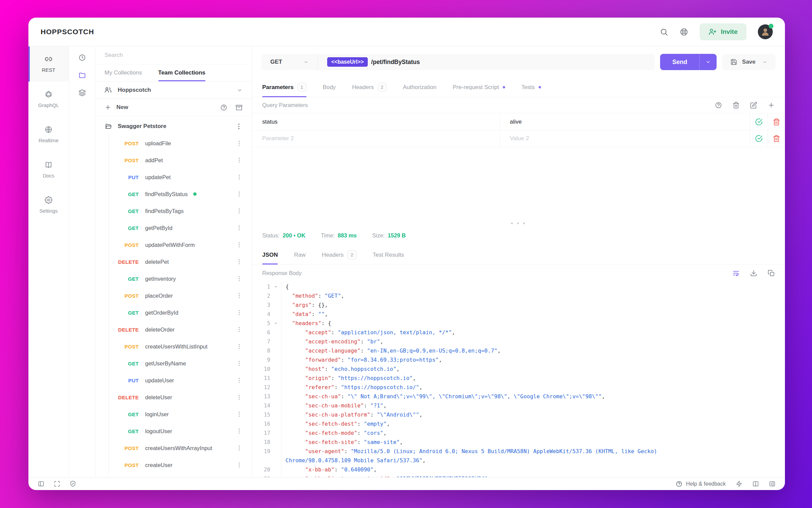  I want to click on tab-team-collections: Team Collections, so click(182, 73).